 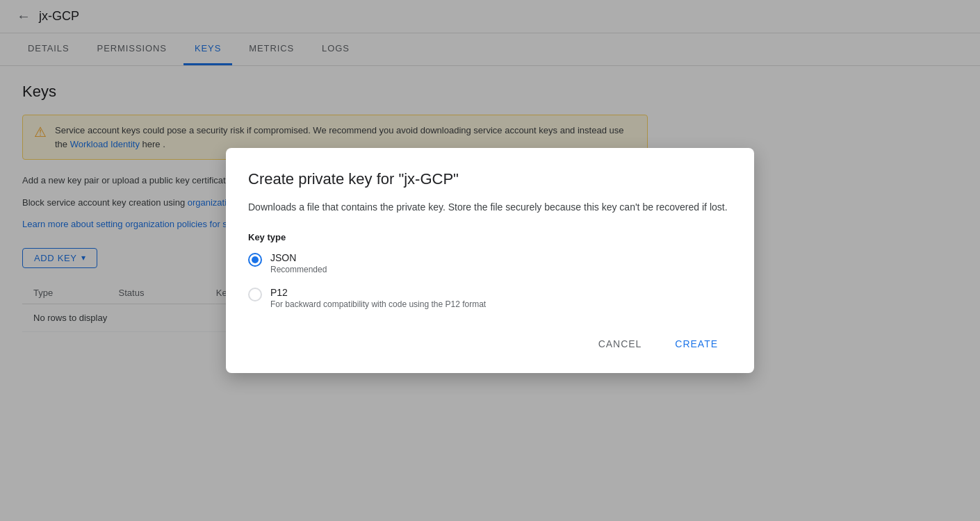 What do you see at coordinates (490, 179) in the screenshot?
I see `dialog-title: Create private key for "jx-GCP"` at bounding box center [490, 179].